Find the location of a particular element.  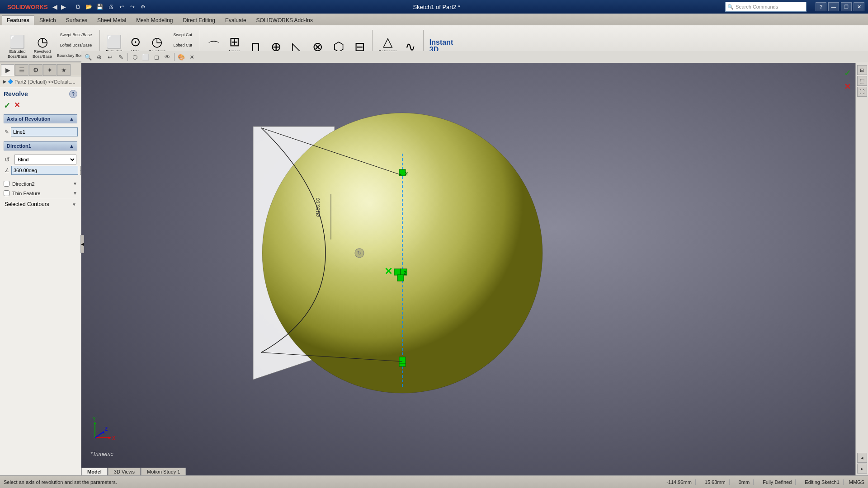

tab-evaluate: Evaluate is located at coordinates (236, 20).